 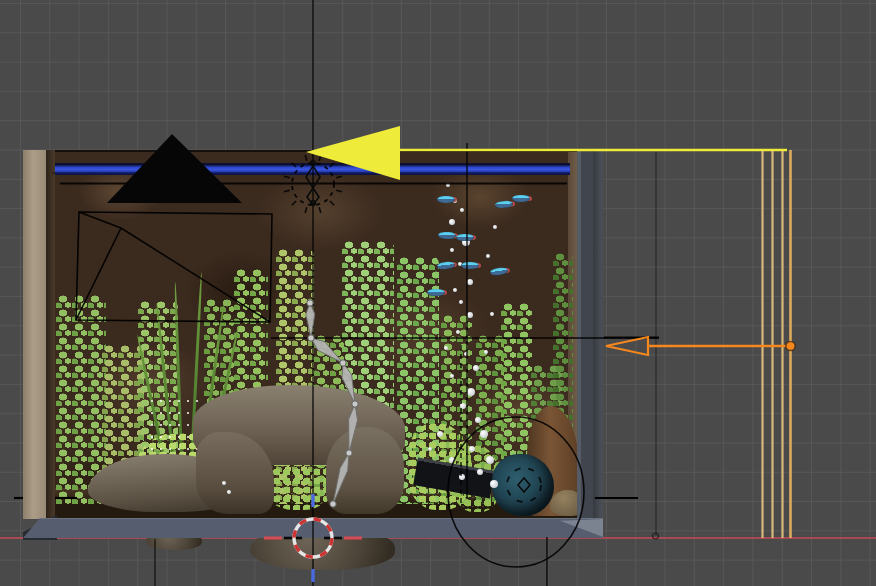 What do you see at coordinates (235, 473) in the screenshot?
I see `arch-rock-left-leg` at bounding box center [235, 473].